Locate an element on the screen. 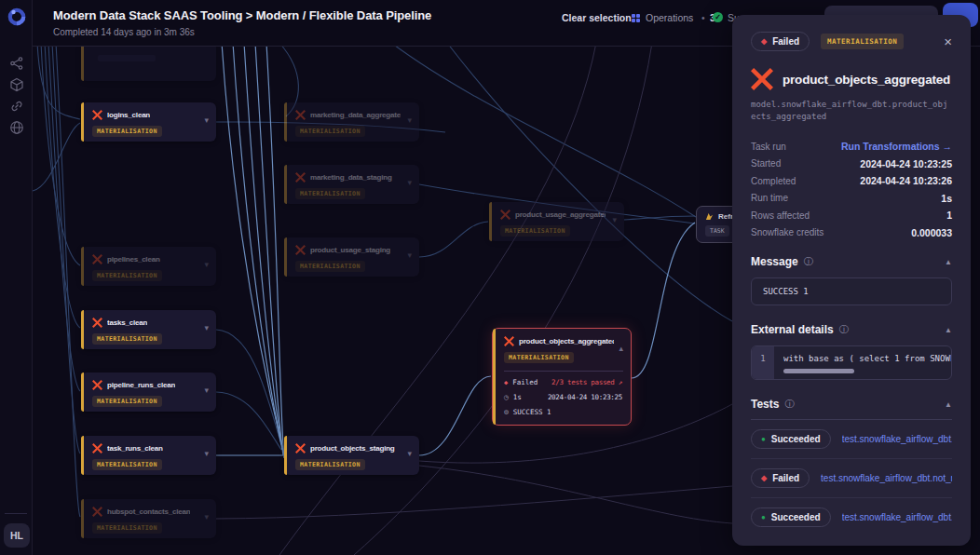  detail-row: Snowflake credits0.000033 is located at coordinates (851, 233).